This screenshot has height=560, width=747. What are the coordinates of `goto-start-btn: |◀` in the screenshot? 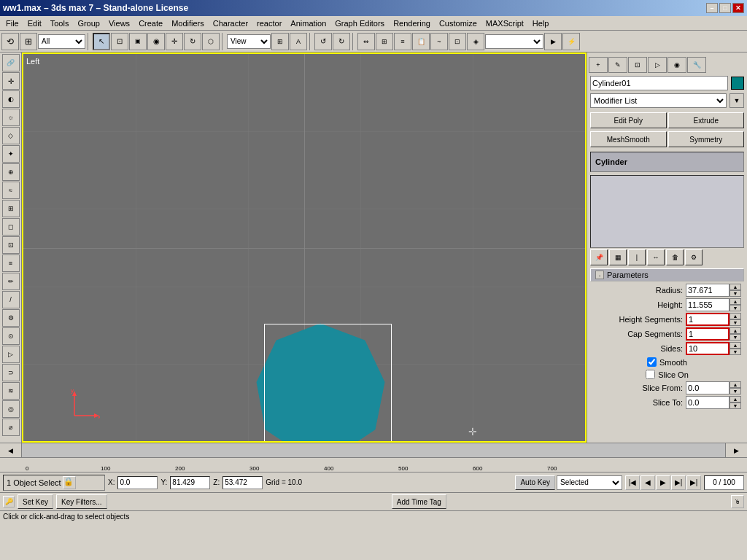 It's located at (632, 483).